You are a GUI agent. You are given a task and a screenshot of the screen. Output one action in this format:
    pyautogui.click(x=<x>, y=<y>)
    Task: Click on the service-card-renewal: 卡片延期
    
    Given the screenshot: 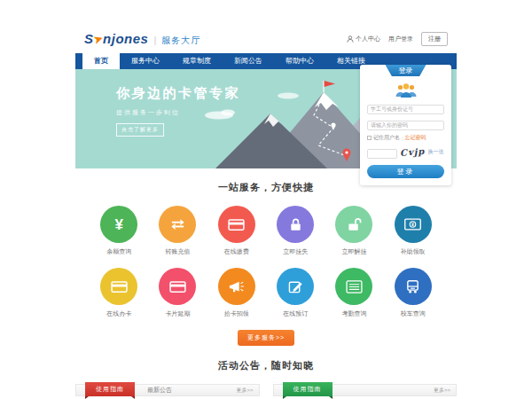 What is the action you would take?
    pyautogui.click(x=177, y=293)
    